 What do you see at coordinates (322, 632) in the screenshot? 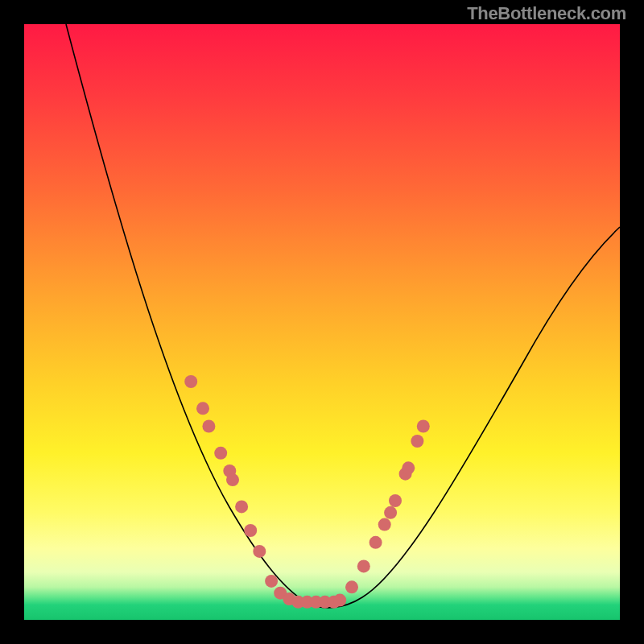
I see `chart-border-bottom` at bounding box center [322, 632].